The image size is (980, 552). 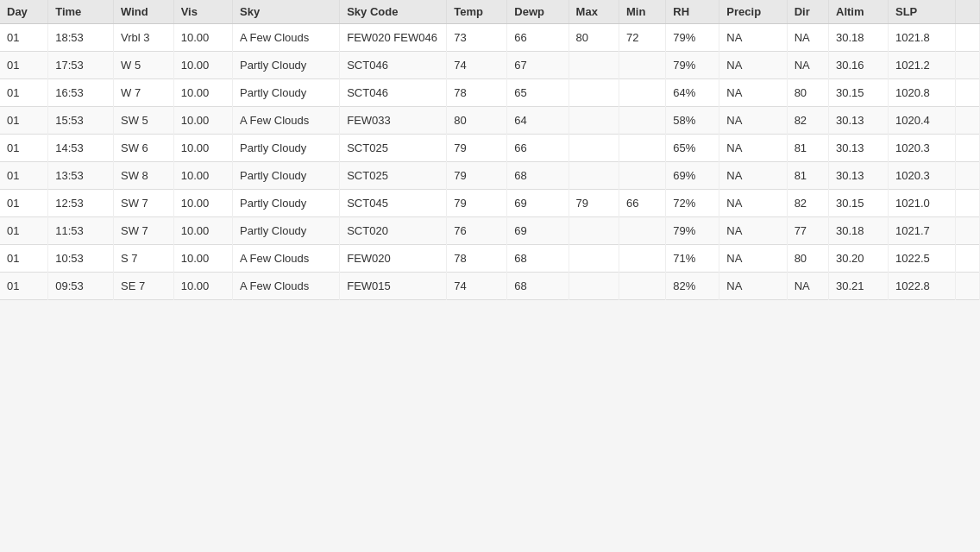 I want to click on cell-dewp: 68, so click(x=538, y=259).